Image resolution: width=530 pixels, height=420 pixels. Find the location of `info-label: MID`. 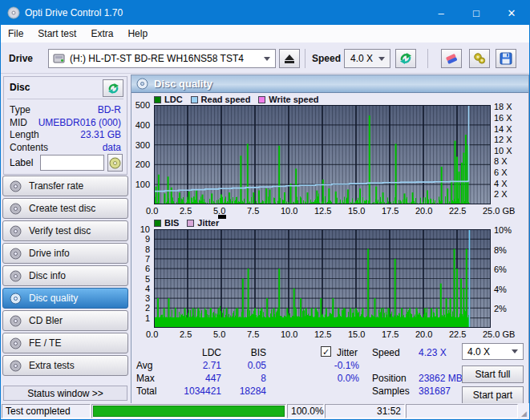

info-label: MID is located at coordinates (18, 122).